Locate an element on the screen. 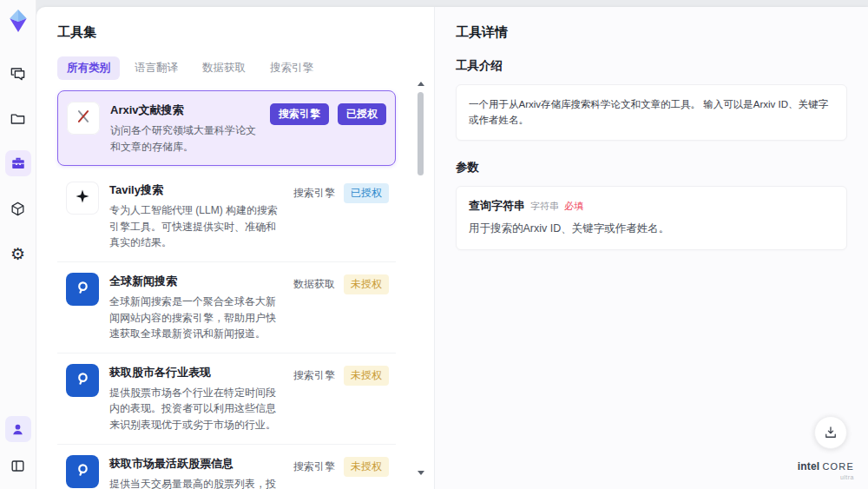 This screenshot has width=868, height=489. tool-description: 提供股票市场各个行业在特定时间段内的表现。投资者可以利用这些信息来识别表现优于或… is located at coordinates (196, 409).